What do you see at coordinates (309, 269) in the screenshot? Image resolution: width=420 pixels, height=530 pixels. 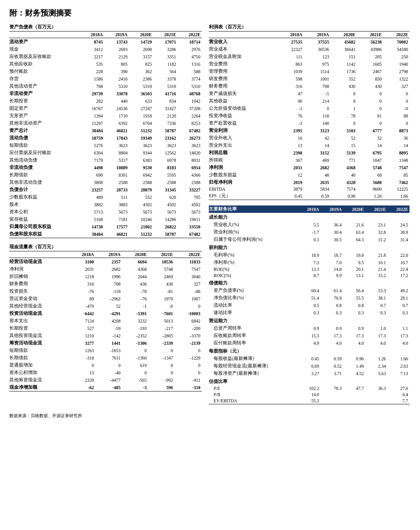 I see `table-row: ROE(%)13.314.820.121.422.4` at bounding box center [309, 269].